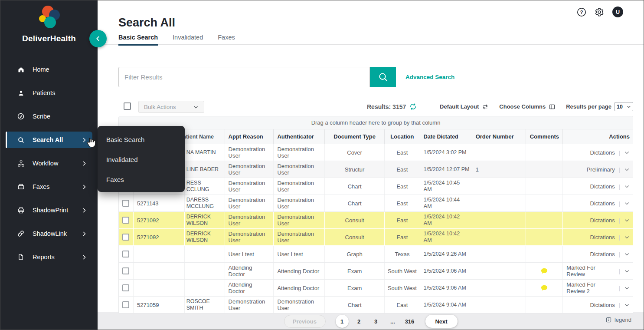 This screenshot has width=644, height=330. What do you see at coordinates (299, 136) in the screenshot?
I see `column-header-authenticator: Authenticator` at bounding box center [299, 136].